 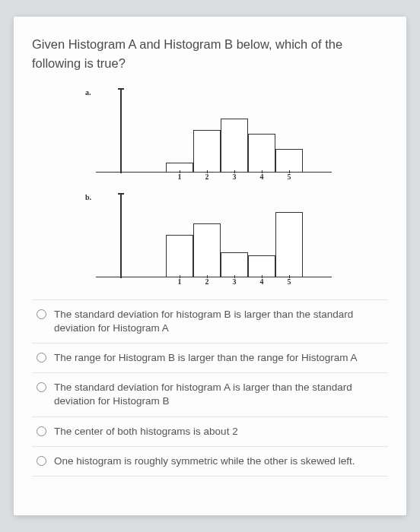 What do you see at coordinates (210, 394) in the screenshot?
I see `option-2: The standard deviation for histogram A i…` at bounding box center [210, 394].